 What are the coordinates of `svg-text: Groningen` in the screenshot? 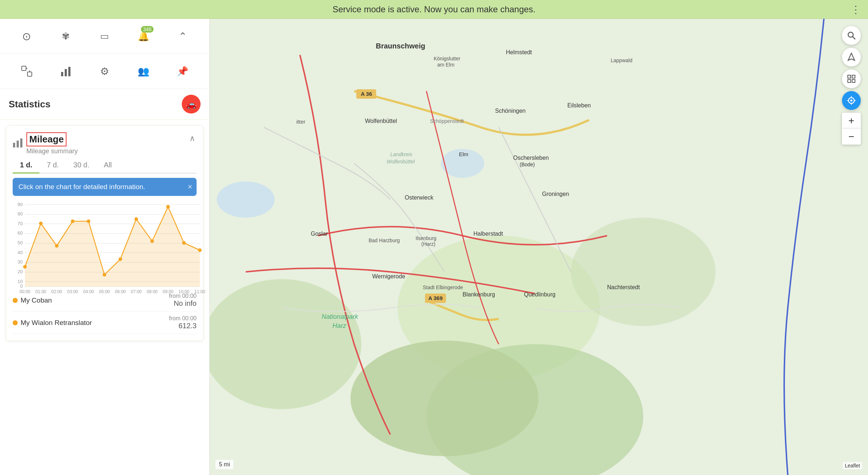 It's located at (556, 194).